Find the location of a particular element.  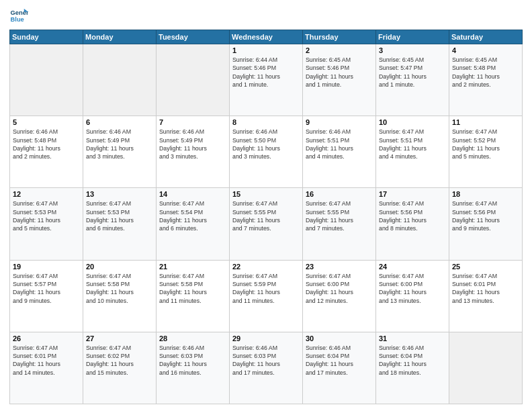

day-number: 13 is located at coordinates (120, 194).